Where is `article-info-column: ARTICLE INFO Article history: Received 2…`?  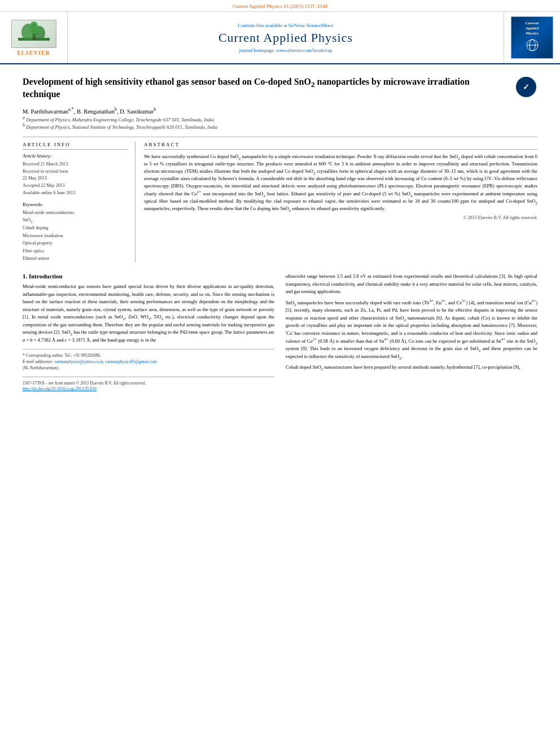
article-info-column: ARTICLE INFO Article history: Received 2… is located at coordinates (79, 202).